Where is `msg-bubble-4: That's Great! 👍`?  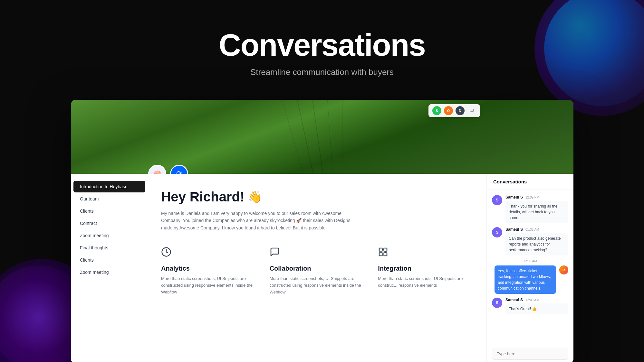 msg-bubble-4: That's Great! 👍 is located at coordinates (537, 309).